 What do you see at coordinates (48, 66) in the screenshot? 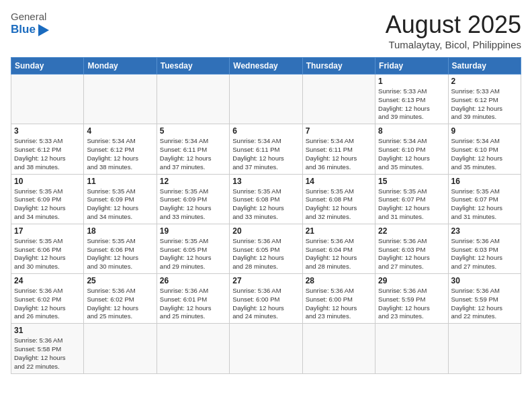
I see `weekday-header-sunday: Sunday` at bounding box center [48, 66].